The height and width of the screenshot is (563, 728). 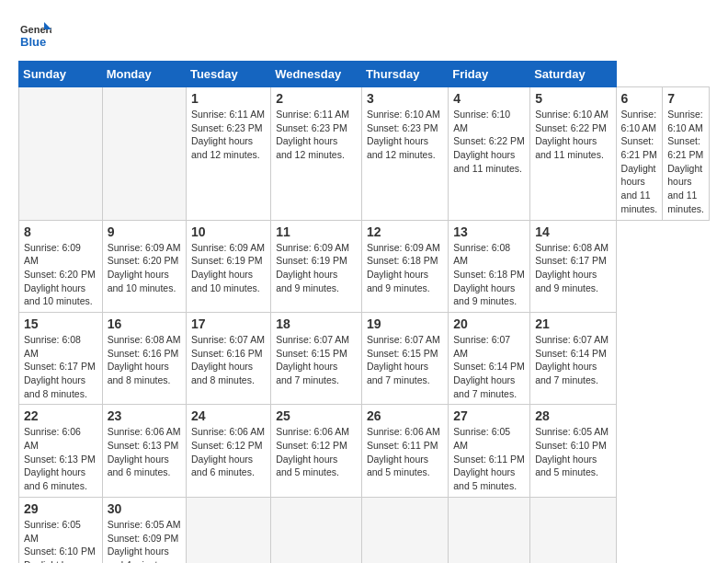 What do you see at coordinates (404, 134) in the screenshot?
I see `day-info: Sunrise: 6:10 AM Sunset: 6:23 PM Dayligh…` at bounding box center [404, 134].